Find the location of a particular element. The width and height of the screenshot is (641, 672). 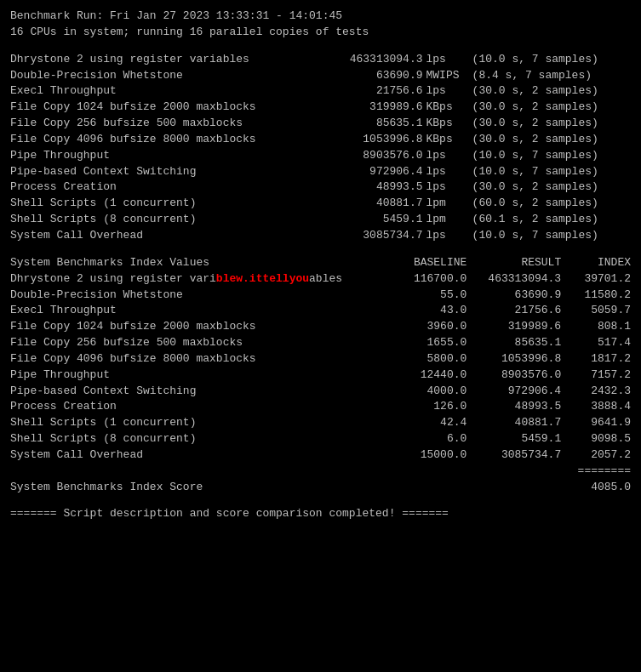

index-baseline: 1655.0 is located at coordinates (438, 344).